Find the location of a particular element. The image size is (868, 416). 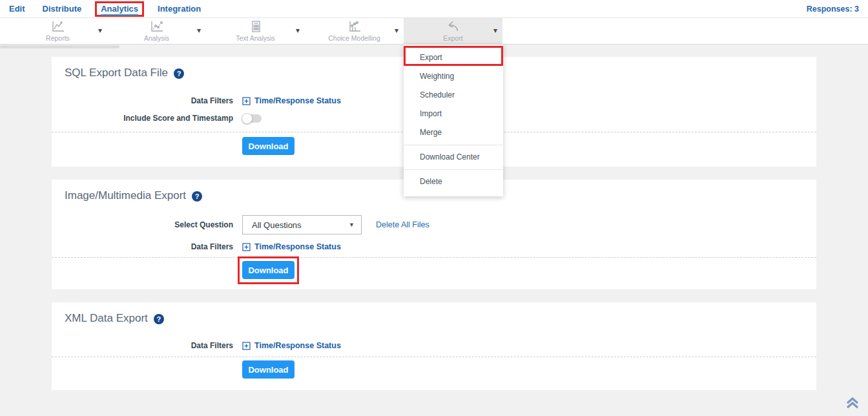

menu-item-scheduler: Scheduler is located at coordinates (453, 96).